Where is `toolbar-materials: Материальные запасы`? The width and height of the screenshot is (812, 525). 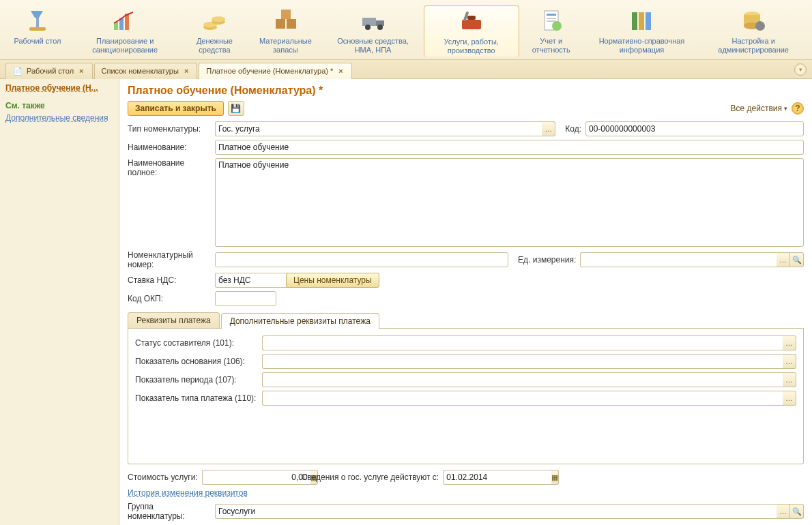 toolbar-materials: Материальные запасы is located at coordinates (286, 31).